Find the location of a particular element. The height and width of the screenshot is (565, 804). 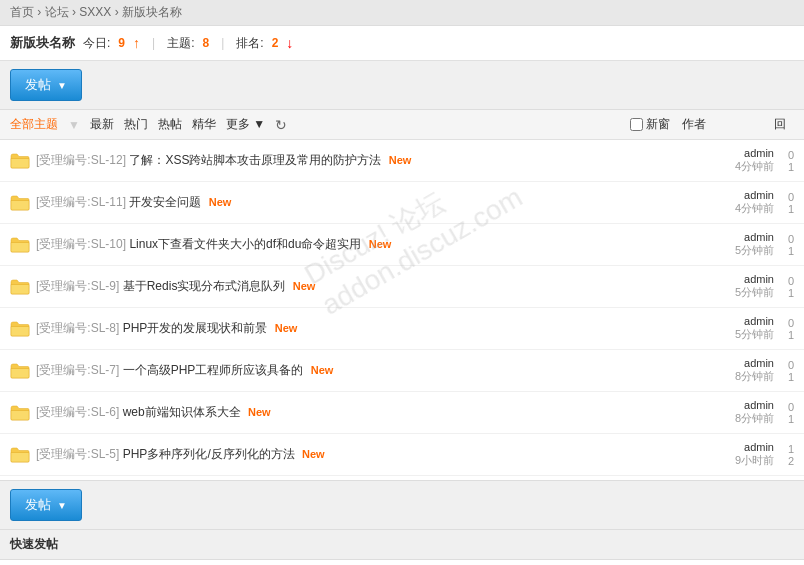

topic-text: web前端知识体系大全 is located at coordinates (182, 412).